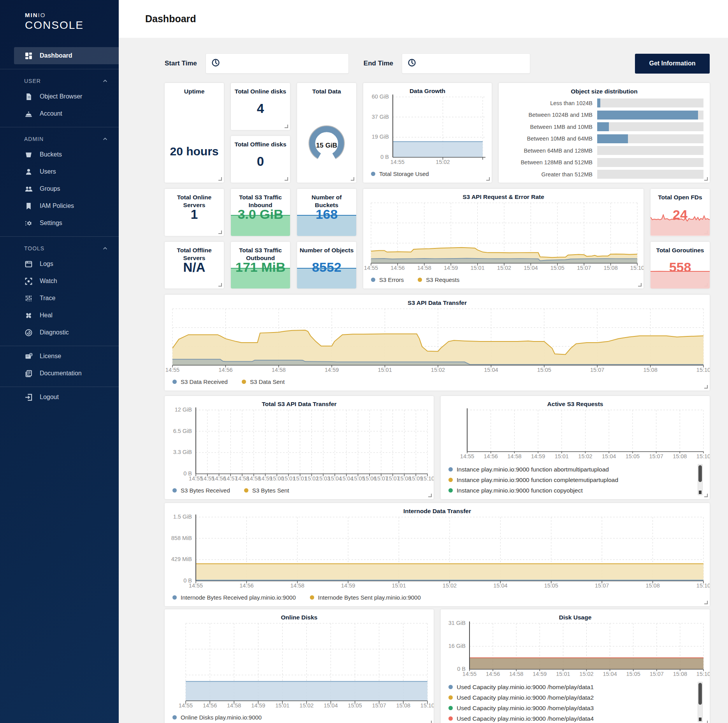 The width and height of the screenshot is (728, 723). I want to click on distribution-row: Between 1024B and 1MB, so click(603, 115).